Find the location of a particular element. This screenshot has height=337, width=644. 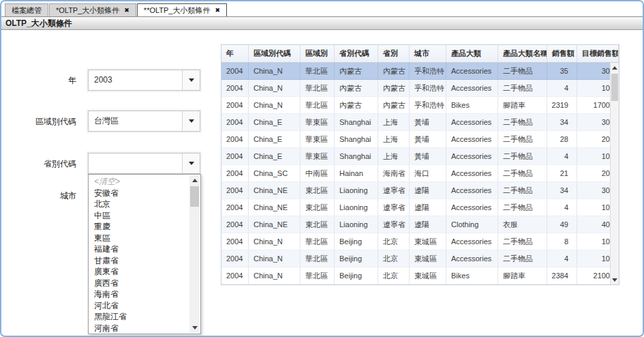

dropdown-option: 甘肅省 is located at coordinates (139, 261).